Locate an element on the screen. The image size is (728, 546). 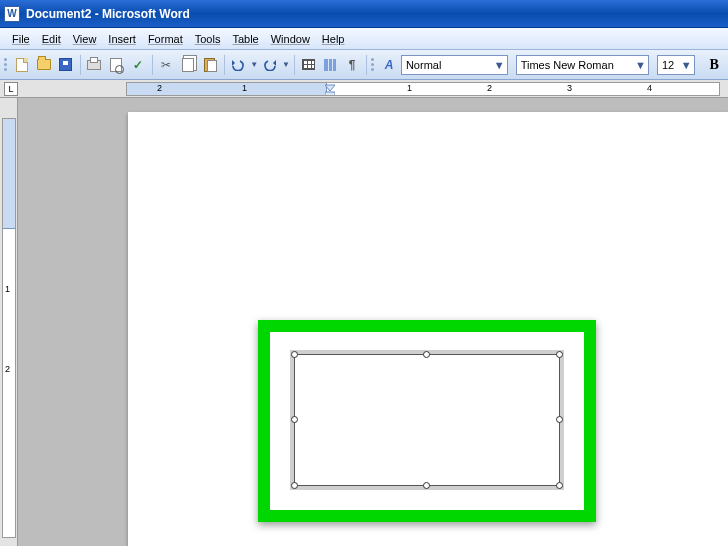
style-selector-value: Normal is located at coordinates (450, 65).